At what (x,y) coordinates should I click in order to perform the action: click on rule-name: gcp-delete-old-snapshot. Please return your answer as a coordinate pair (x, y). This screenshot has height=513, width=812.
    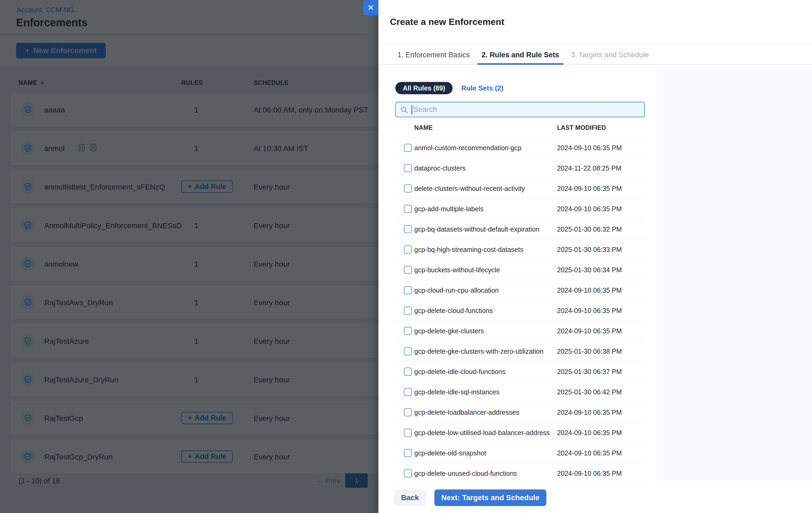
    Looking at the image, I should click on (450, 453).